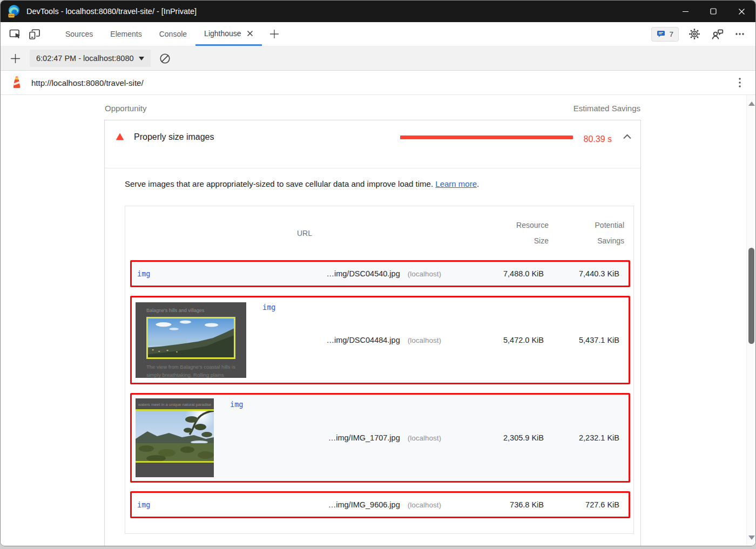 Image resolution: width=756 pixels, height=549 pixels. Describe the element at coordinates (192, 370) in the screenshot. I see `thumbnail-caption: The view from Balagne's coastal hills is…` at that location.